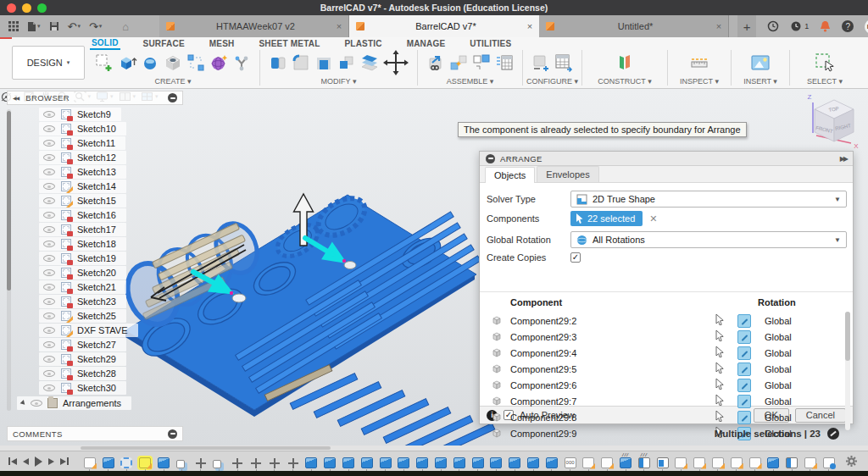 The width and height of the screenshot is (868, 476). Describe the element at coordinates (699, 63) in the screenshot. I see `measure-button` at that location.